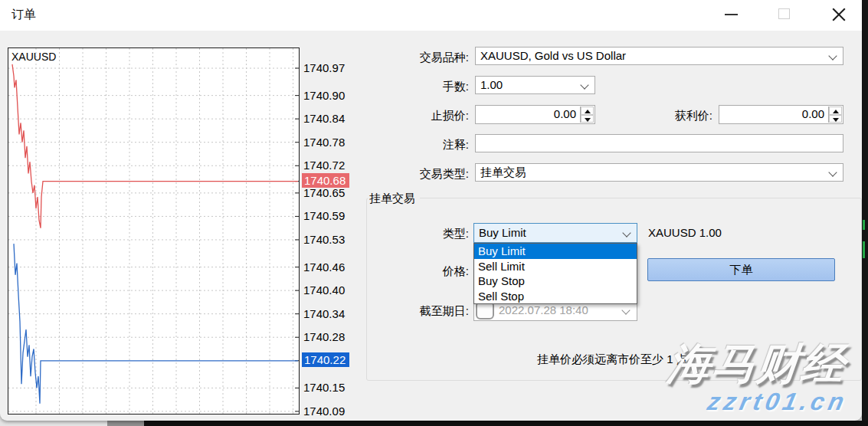 Image resolution: width=868 pixels, height=426 pixels. I want to click on take-profit-label: 获利价:, so click(663, 116).